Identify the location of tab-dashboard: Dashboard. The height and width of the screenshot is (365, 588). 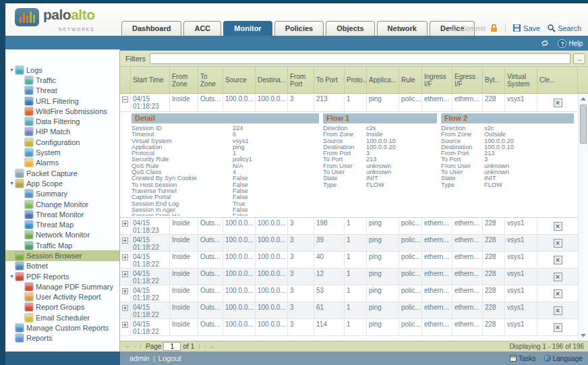
(151, 28).